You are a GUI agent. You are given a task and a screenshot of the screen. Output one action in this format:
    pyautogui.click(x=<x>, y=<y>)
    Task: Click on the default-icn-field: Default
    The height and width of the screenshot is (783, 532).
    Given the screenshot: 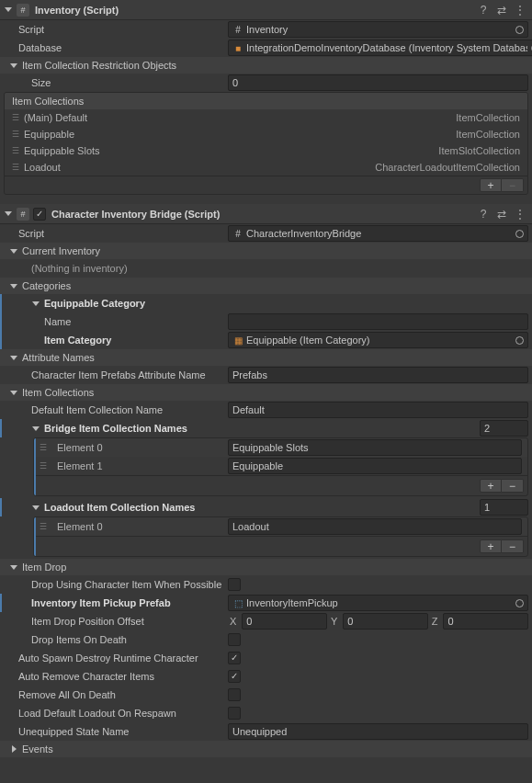 What is the action you would take?
    pyautogui.click(x=379, y=410)
    